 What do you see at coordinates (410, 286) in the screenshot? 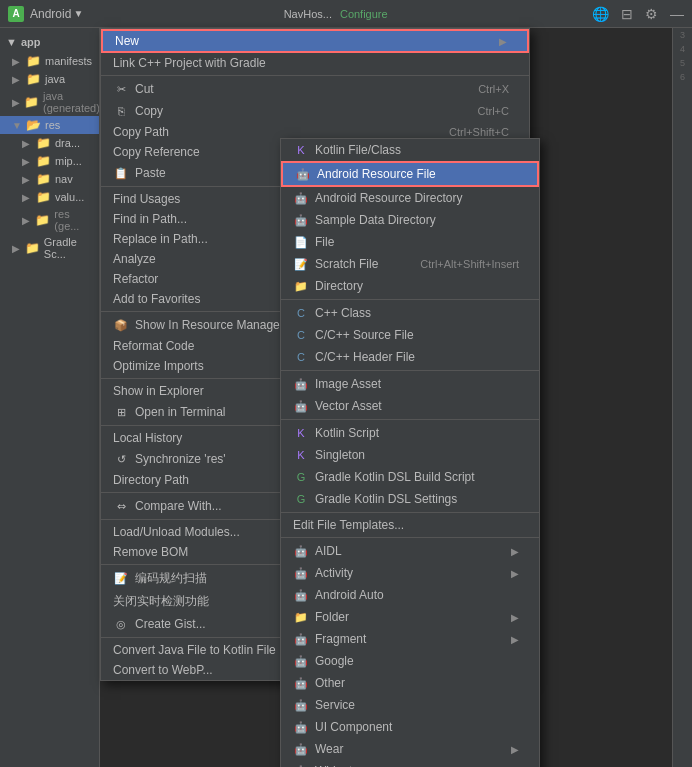
I see `submenu-item-directory: 📁 Directory` at bounding box center [410, 286].